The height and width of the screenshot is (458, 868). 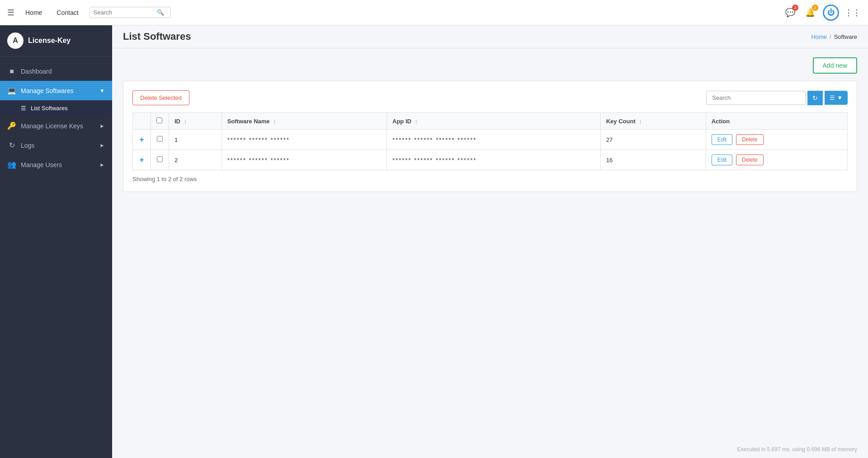 I want to click on table-toolbar: Delete Selected ↻ ☰ ▼, so click(x=490, y=98).